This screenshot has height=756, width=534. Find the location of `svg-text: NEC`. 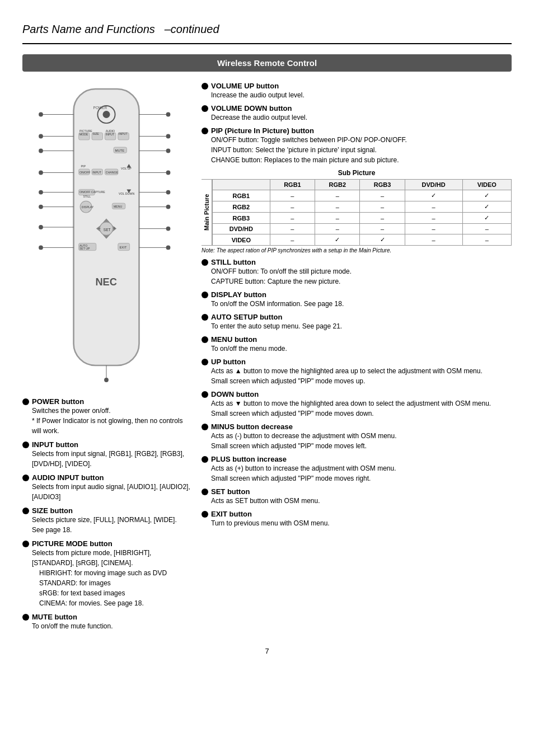

svg-text: NEC is located at coordinates (106, 282).